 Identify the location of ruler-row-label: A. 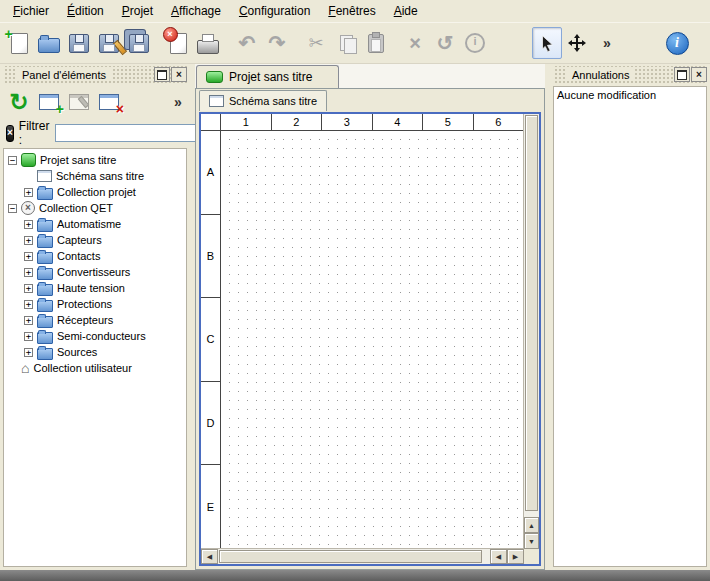
(210, 173).